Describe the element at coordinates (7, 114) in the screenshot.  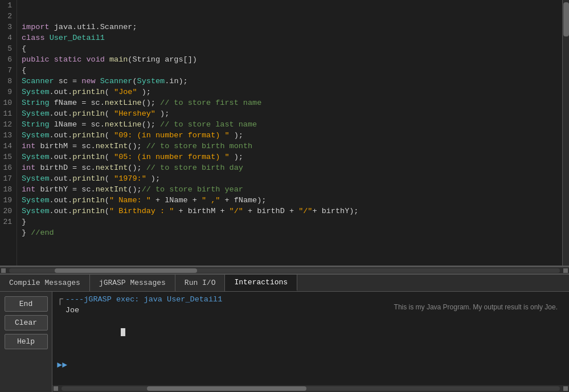
I see `line-number-11: 11` at that location.